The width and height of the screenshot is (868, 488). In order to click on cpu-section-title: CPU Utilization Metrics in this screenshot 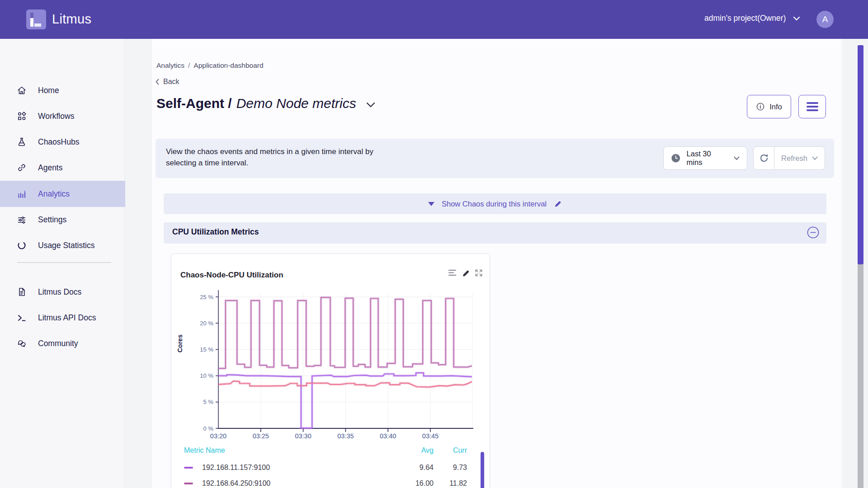, I will do `click(216, 232)`.